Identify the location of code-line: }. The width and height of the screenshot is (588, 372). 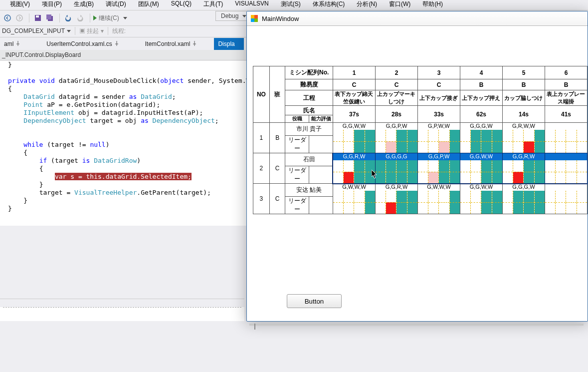
(10, 209).